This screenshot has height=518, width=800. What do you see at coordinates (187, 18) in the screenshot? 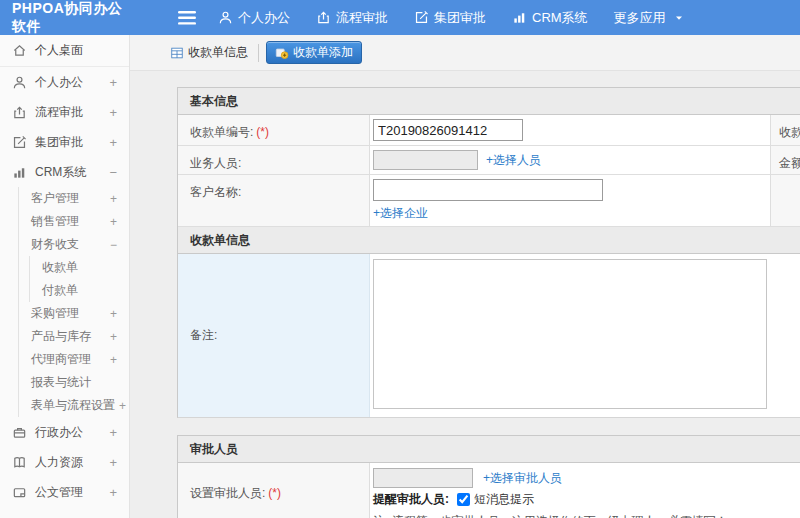
I see `menu-toggle-button` at bounding box center [187, 18].